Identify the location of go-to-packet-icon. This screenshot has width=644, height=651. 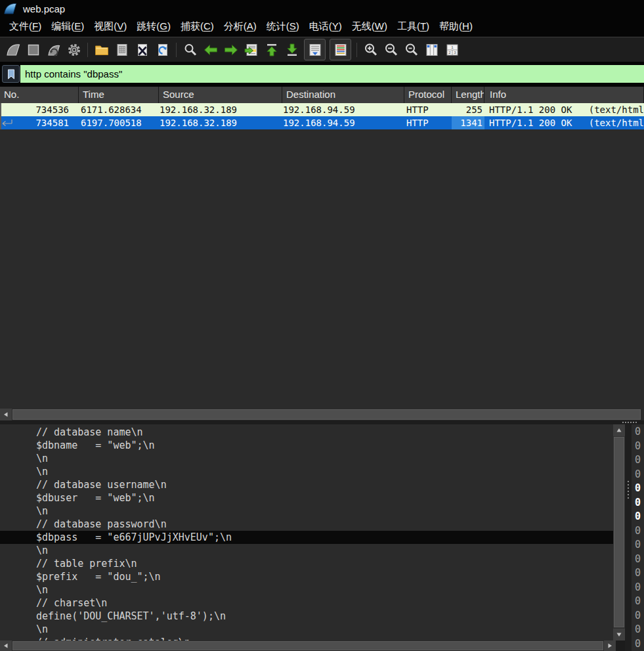
(251, 50).